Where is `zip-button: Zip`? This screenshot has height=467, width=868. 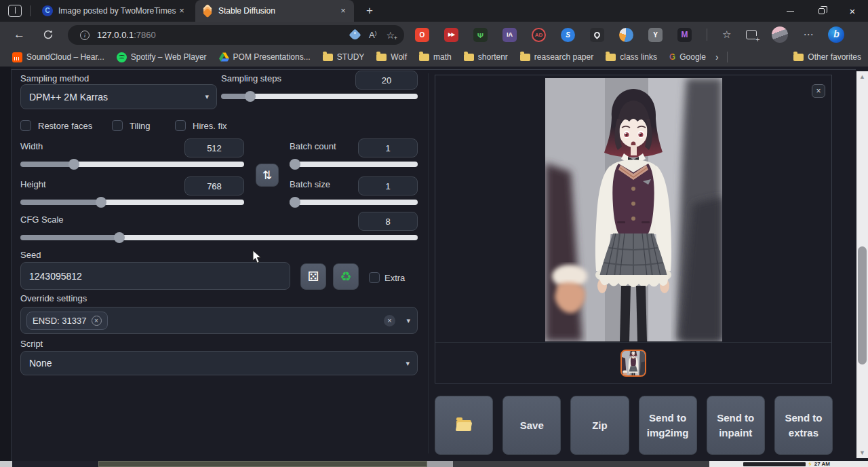
zip-button: Zip is located at coordinates (599, 425).